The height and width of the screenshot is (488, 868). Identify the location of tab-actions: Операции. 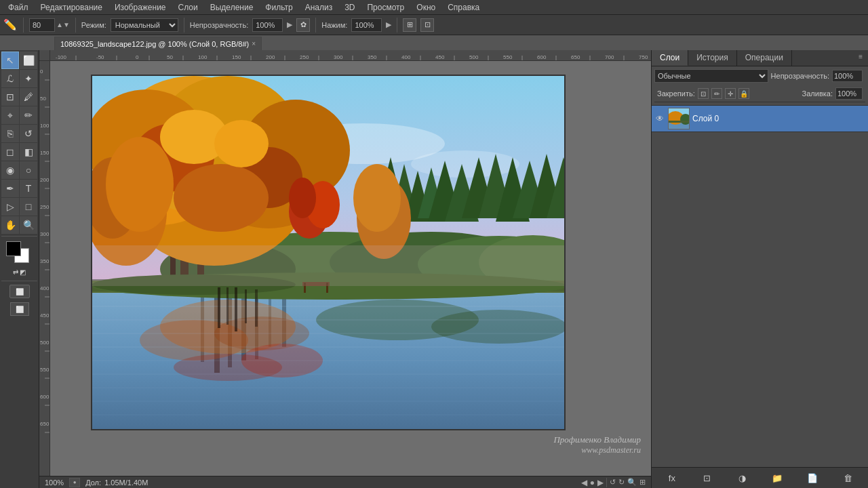
(765, 58).